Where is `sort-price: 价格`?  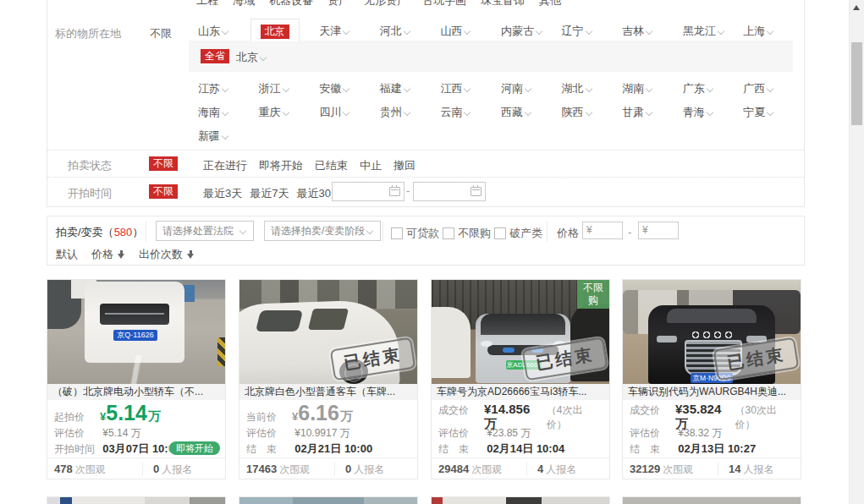
sort-price: 价格 is located at coordinates (108, 255).